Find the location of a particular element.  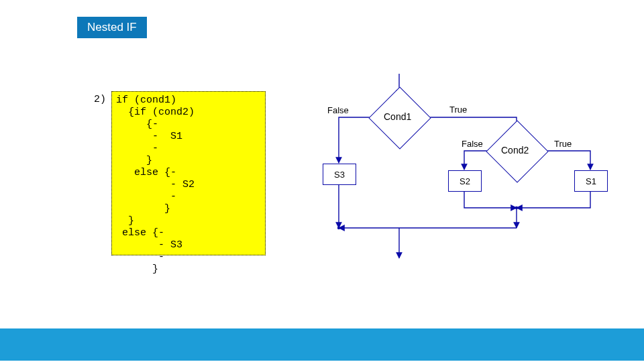

cond2-label: Cond2 is located at coordinates (515, 150).